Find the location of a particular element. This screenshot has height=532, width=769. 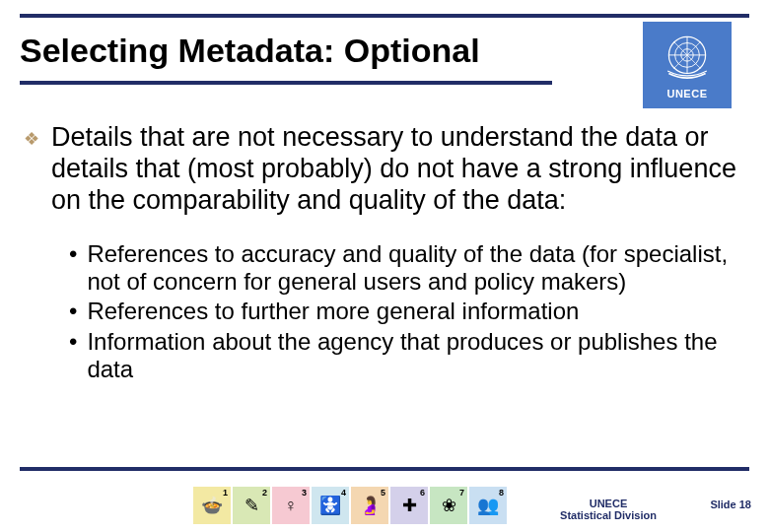

mdg-glyph-icon: 🍲 is located at coordinates (212, 505).